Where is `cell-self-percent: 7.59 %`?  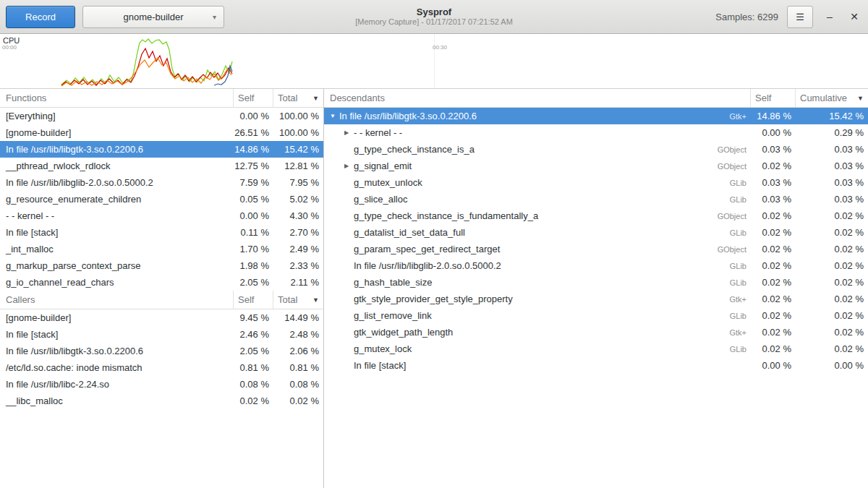
cell-self-percent: 7.59 % is located at coordinates (253, 182).